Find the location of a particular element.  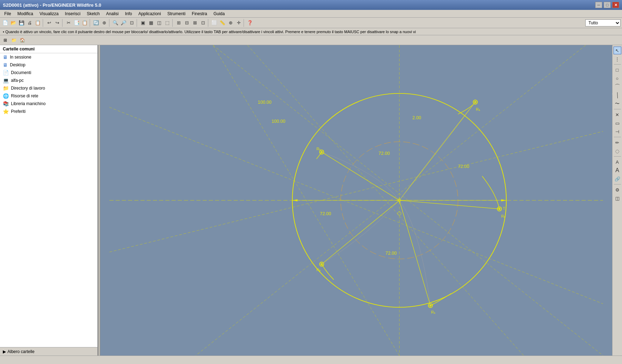

tool-point-menu: ⋮ is located at coordinates (617, 59).